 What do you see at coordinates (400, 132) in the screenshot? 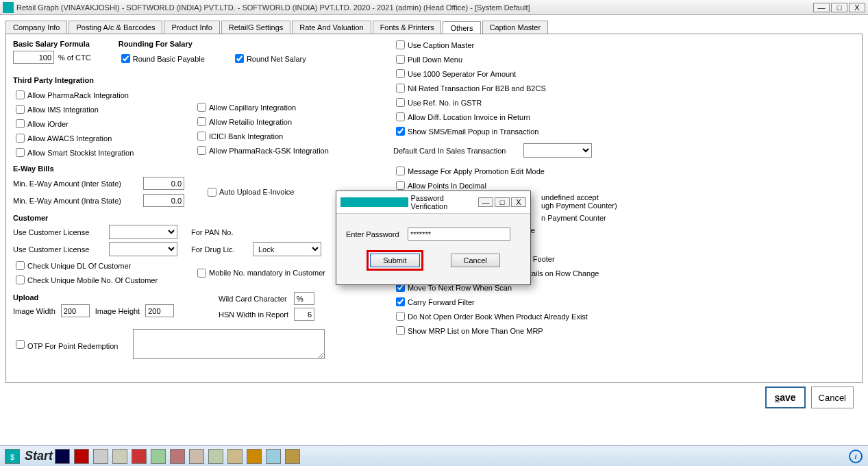
I see `sms-popup-checkbox` at bounding box center [400, 132].